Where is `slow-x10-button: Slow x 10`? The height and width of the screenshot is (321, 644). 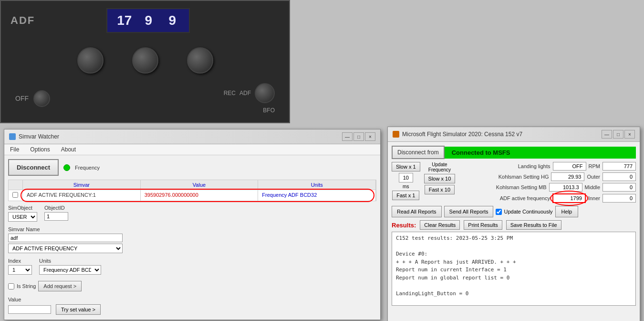
slow-x10-button: Slow x 10 is located at coordinates (440, 179).